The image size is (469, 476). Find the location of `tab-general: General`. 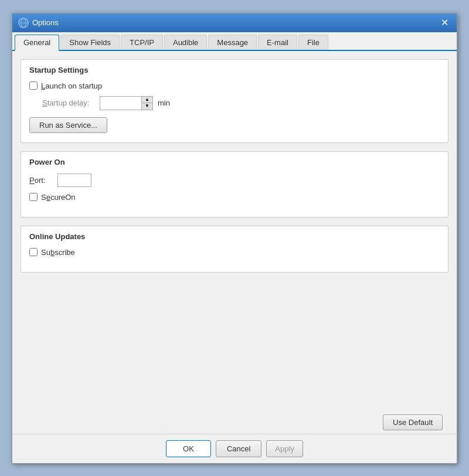

tab-general: General is located at coordinates (37, 43).